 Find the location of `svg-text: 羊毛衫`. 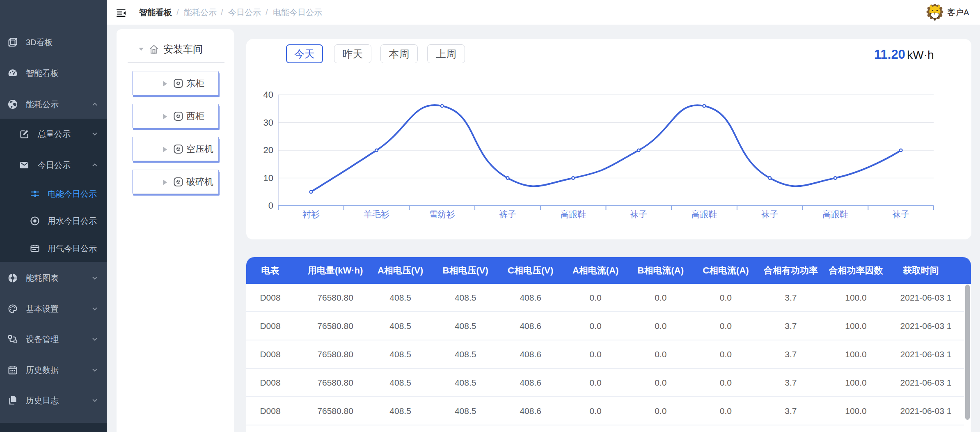

svg-text: 羊毛衫 is located at coordinates (377, 214).